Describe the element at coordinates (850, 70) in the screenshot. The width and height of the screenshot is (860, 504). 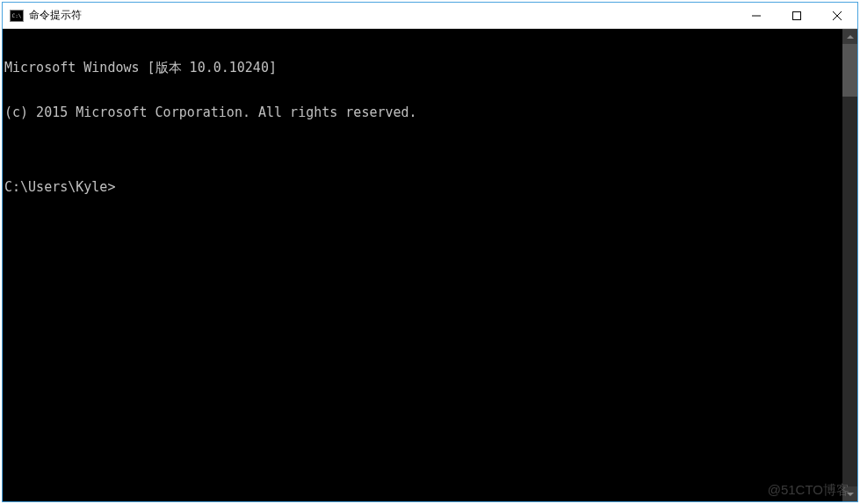
I see `scroll-thumb` at that location.